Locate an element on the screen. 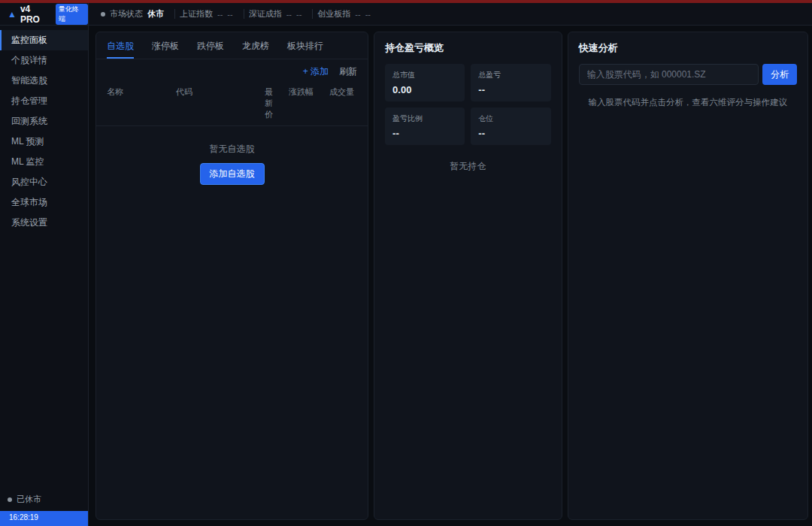 The width and height of the screenshot is (812, 526). sidebar: 监控面板 个股详情 智能选股 持仓管理 回测系统 ML 预测 ML 监控 风控中… is located at coordinates (44, 276).